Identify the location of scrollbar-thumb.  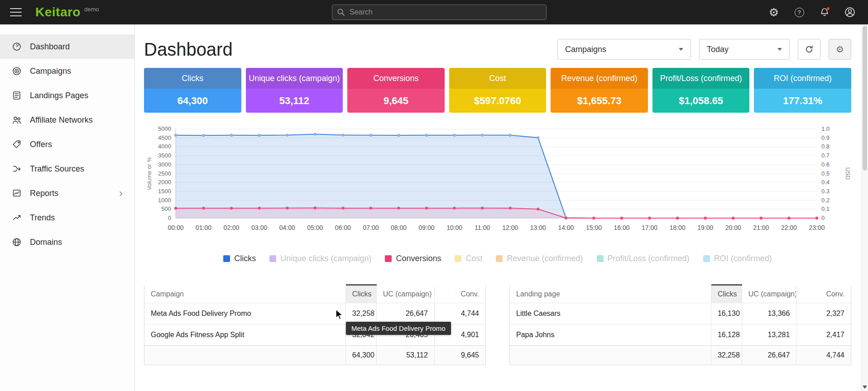
(865, 98).